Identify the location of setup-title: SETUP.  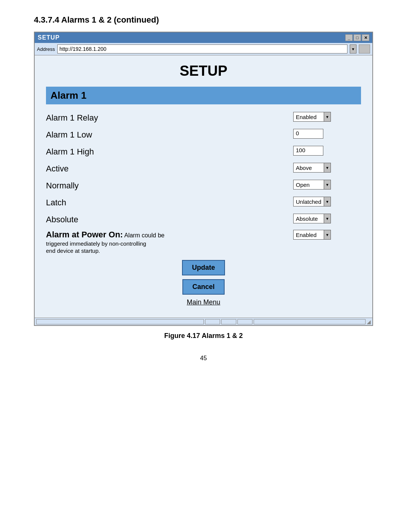
(204, 71).